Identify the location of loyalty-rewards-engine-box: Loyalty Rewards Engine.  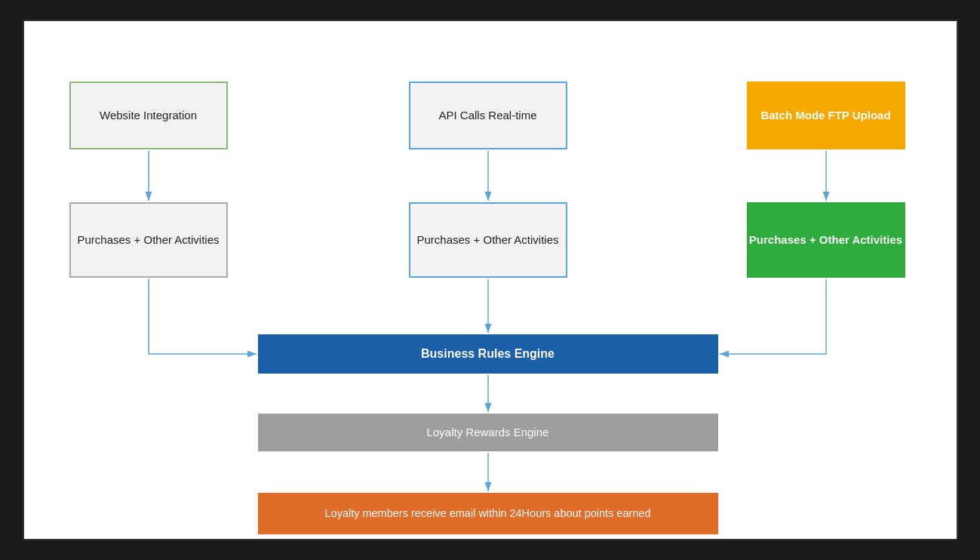
(488, 432).